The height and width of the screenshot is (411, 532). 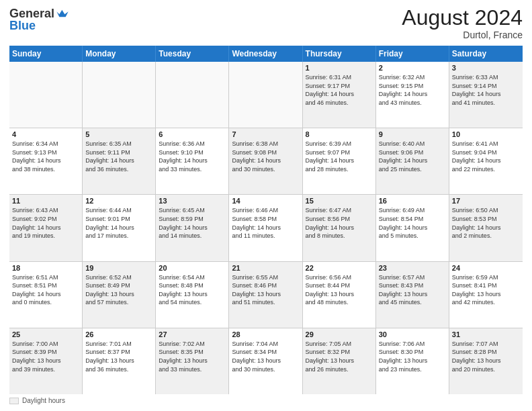 I want to click on calendar-day-30: 30Sunrise: 7:06 AM Sunset: 8:30 PM Dayli…, so click(x=412, y=361).